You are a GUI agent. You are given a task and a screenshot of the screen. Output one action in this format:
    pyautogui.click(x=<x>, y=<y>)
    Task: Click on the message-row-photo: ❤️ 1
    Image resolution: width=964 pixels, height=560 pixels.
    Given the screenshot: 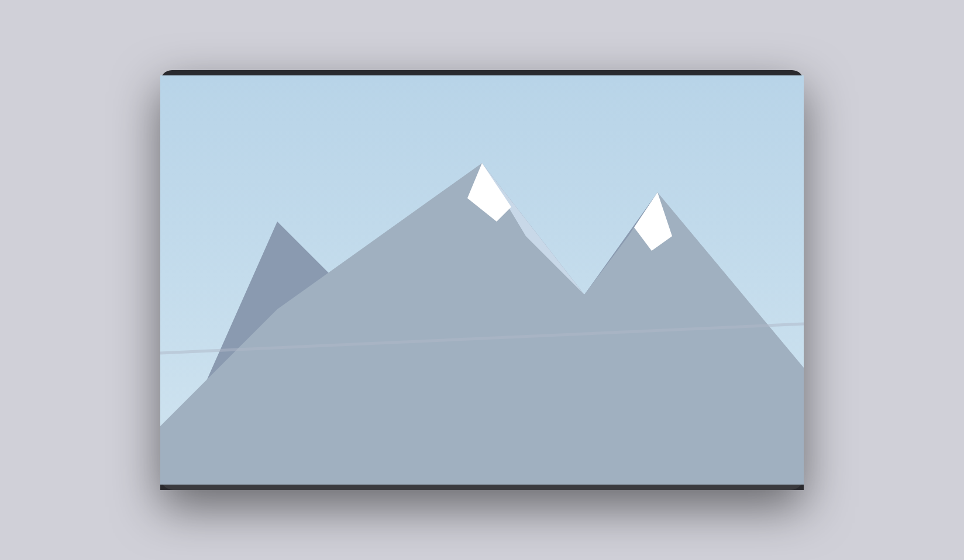 What is the action you would take?
    pyautogui.click(x=567, y=322)
    